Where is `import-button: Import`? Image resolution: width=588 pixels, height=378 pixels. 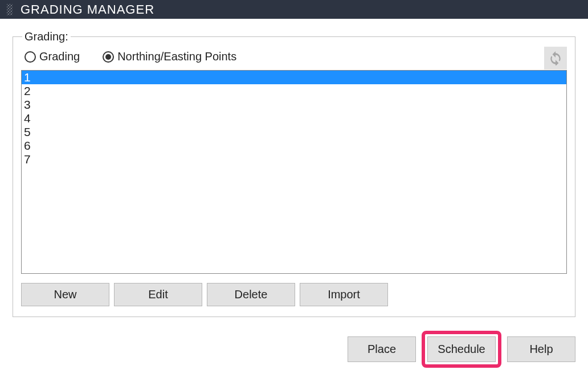
import-button: Import is located at coordinates (344, 295).